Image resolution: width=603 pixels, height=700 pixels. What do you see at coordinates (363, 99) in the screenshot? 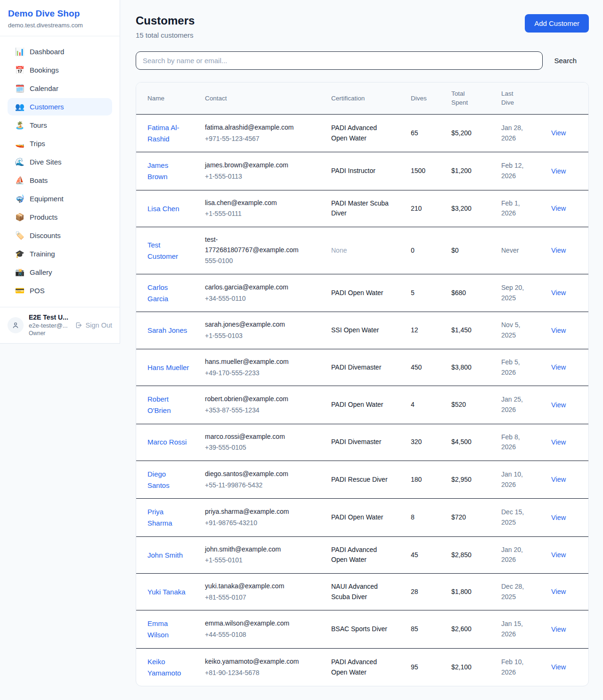
I see `table-header: Name Contact Certification Dives Total S…` at bounding box center [363, 99].